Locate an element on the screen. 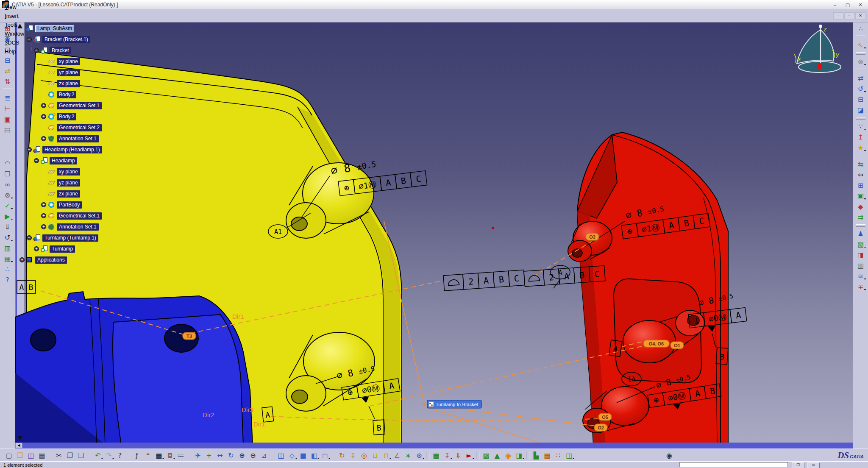 The width and height of the screenshot is (868, 468). dmu-structure-icon: ∴ is located at coordinates (861, 29).